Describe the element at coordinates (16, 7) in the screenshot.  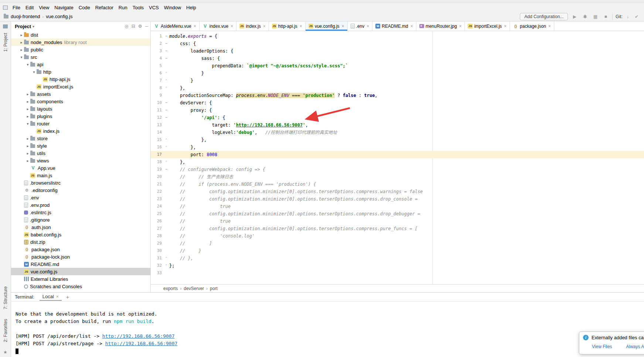
I see `menu-file: File` at that location.